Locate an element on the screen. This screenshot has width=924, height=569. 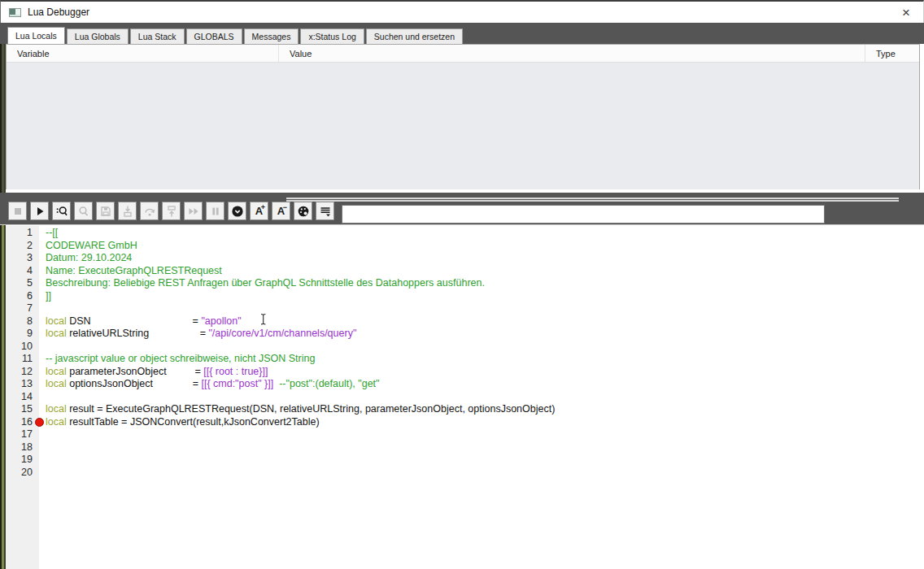
ibeam-cursor-icon is located at coordinates (264, 319).